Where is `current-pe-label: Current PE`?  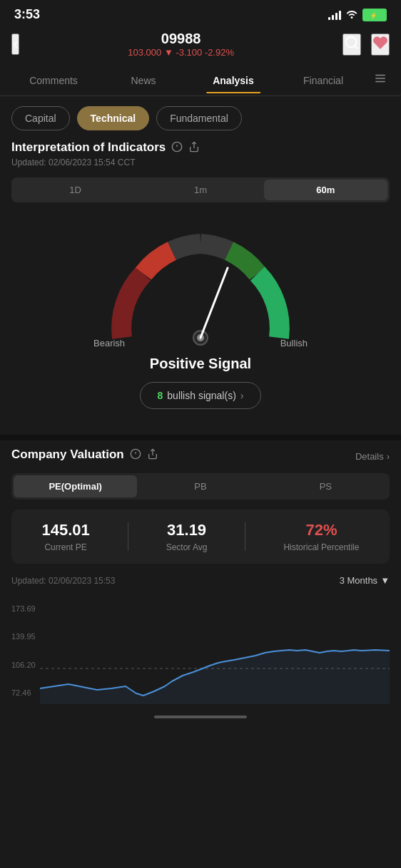
current-pe-label: Current PE is located at coordinates (66, 547).